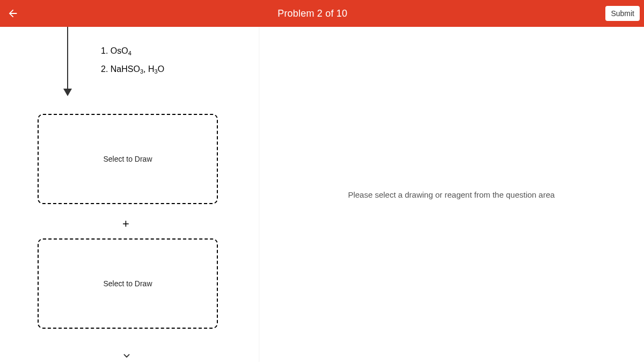 The image size is (644, 362). Describe the element at coordinates (128, 159) in the screenshot. I see `draw-box-1-label: Select to Draw` at that location.